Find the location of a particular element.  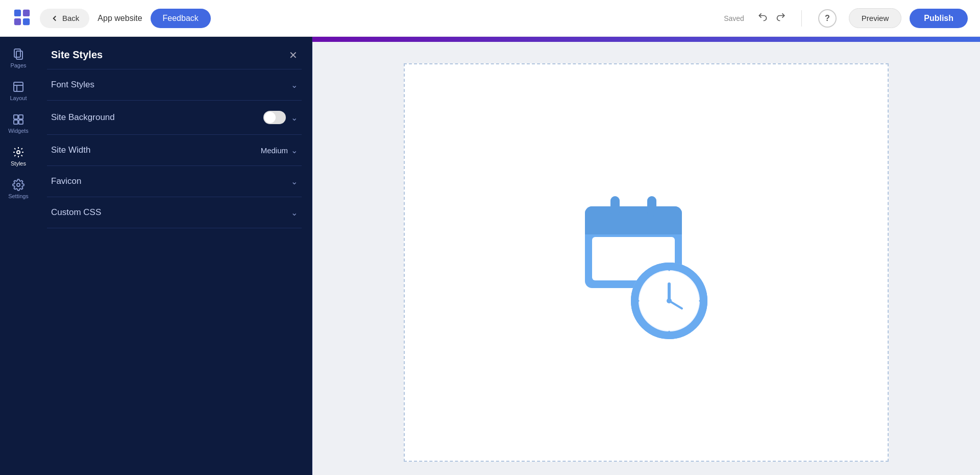

sidebar-item-styles: Styles is located at coordinates (18, 156).